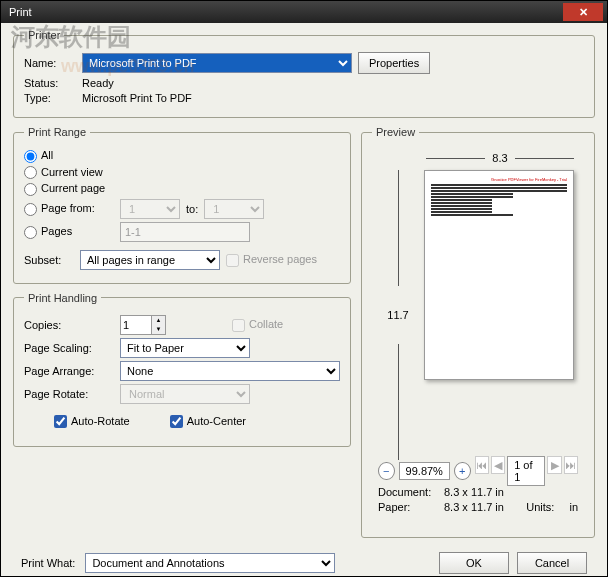 The width and height of the screenshot is (608, 577). I want to click on watermark-url: www.pc0359.cn, so click(128, 66).